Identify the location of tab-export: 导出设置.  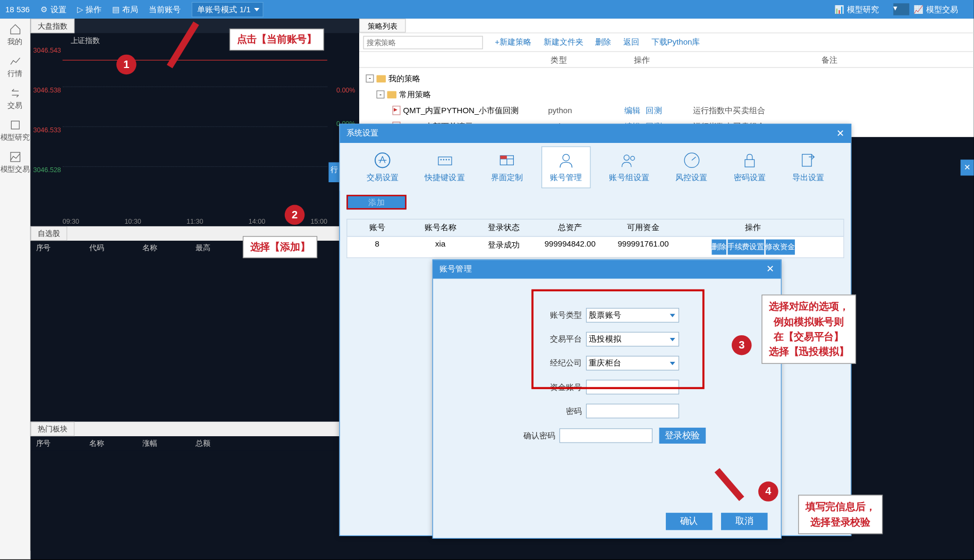
(808, 167).